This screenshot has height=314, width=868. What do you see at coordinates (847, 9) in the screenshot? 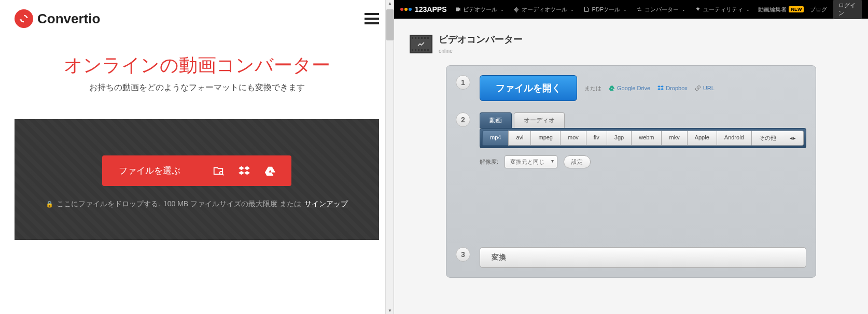
I see `login-button: ログイン` at bounding box center [847, 9].